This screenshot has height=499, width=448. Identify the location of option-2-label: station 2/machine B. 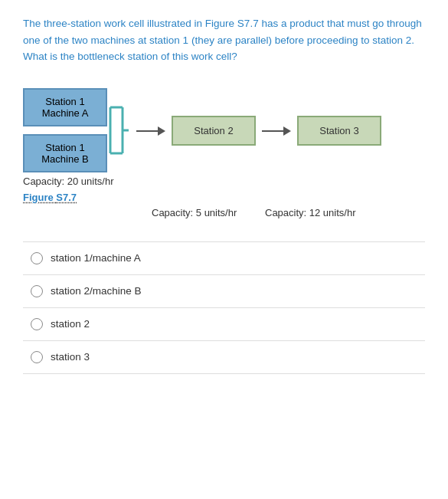
(96, 291).